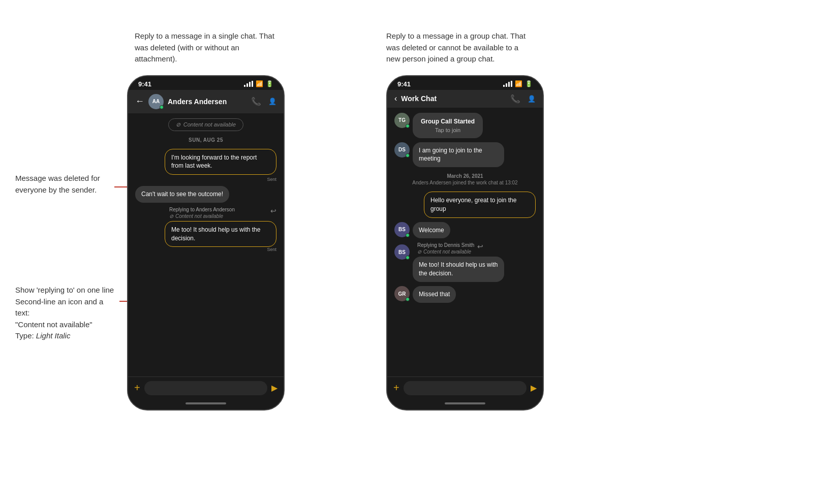 The height and width of the screenshot is (504, 835). What do you see at coordinates (206, 48) in the screenshot?
I see `phone1-description: Reply to a message in a single chat. Tha…` at bounding box center [206, 48].